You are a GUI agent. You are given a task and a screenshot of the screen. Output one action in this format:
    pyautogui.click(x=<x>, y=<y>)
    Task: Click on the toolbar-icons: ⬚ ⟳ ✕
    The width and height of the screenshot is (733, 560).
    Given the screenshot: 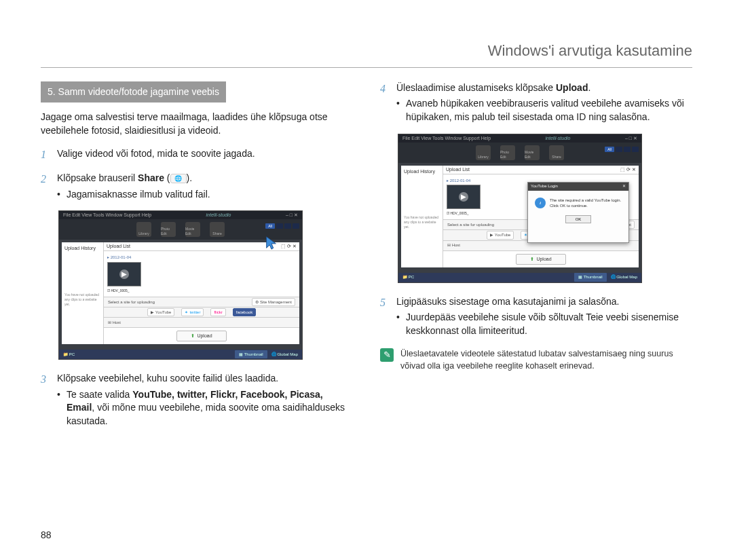 What is the action you would take?
    pyautogui.click(x=289, y=246)
    